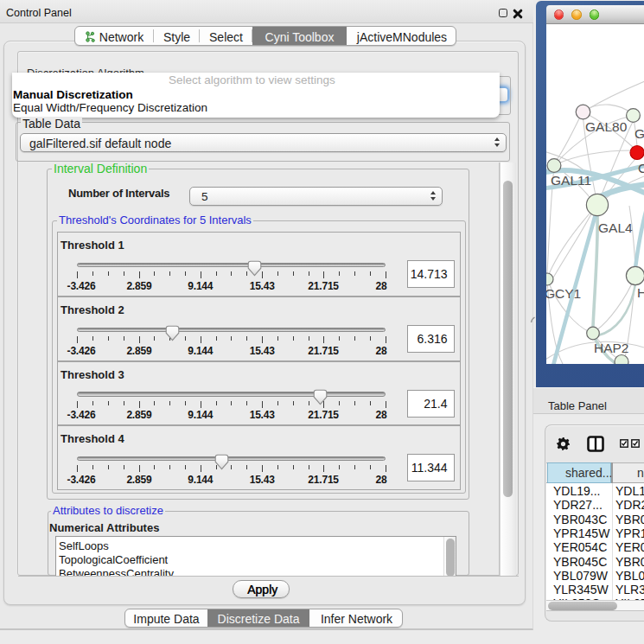  I want to click on svg-text: GCY1, so click(564, 294).